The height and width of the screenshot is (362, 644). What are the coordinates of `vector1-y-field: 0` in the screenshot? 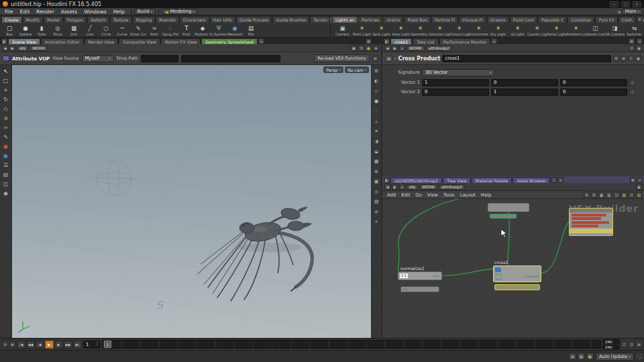 It's located at (525, 83).